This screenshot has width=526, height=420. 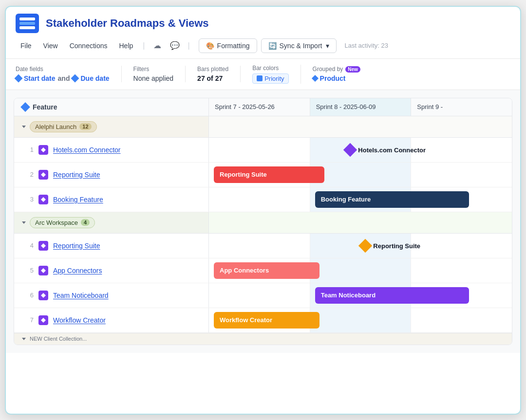 What do you see at coordinates (277, 74) in the screenshot?
I see `bar-colors-section: Bar colors Priority` at bounding box center [277, 74].